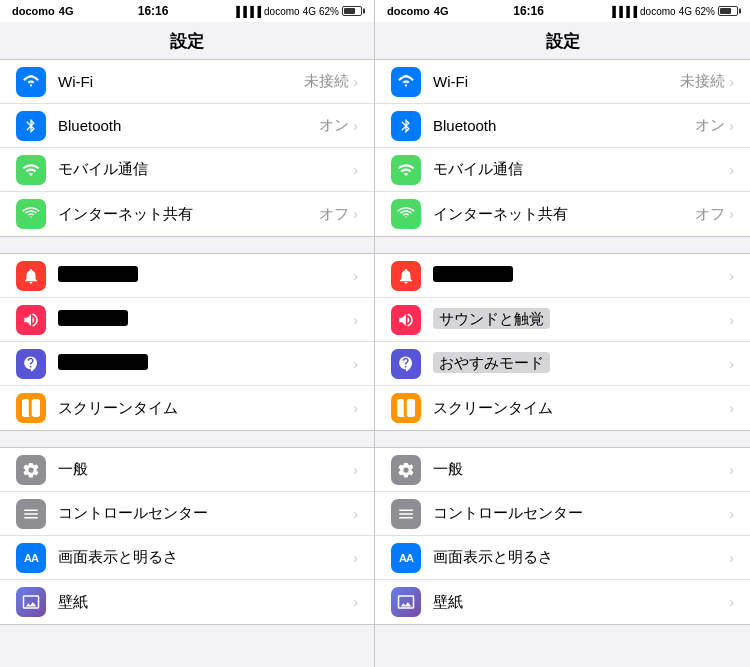  Describe the element at coordinates (154, 11) in the screenshot. I see `status-time: 16:16` at that location.